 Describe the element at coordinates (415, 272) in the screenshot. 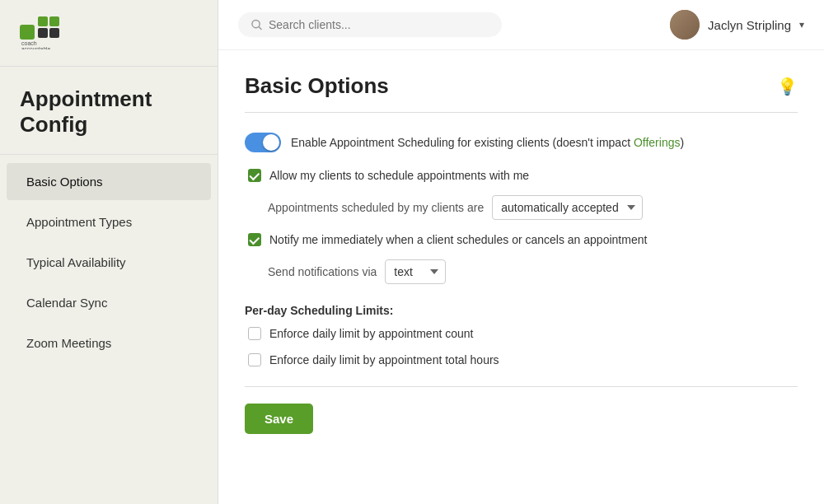

I see `send-notifications-dropdown: textemailboth` at that location.